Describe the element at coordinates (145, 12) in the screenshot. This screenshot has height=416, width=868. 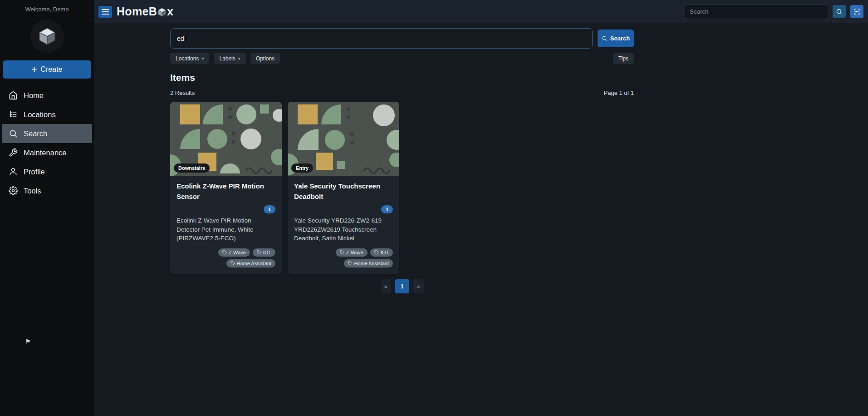
I see `app-brand: HomeB x` at that location.